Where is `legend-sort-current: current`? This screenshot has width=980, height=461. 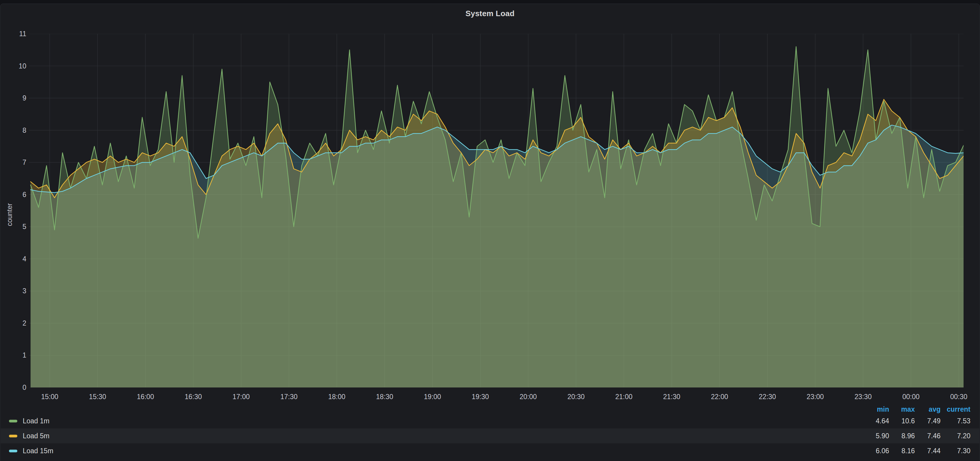
legend-sort-current: current is located at coordinates (956, 409).